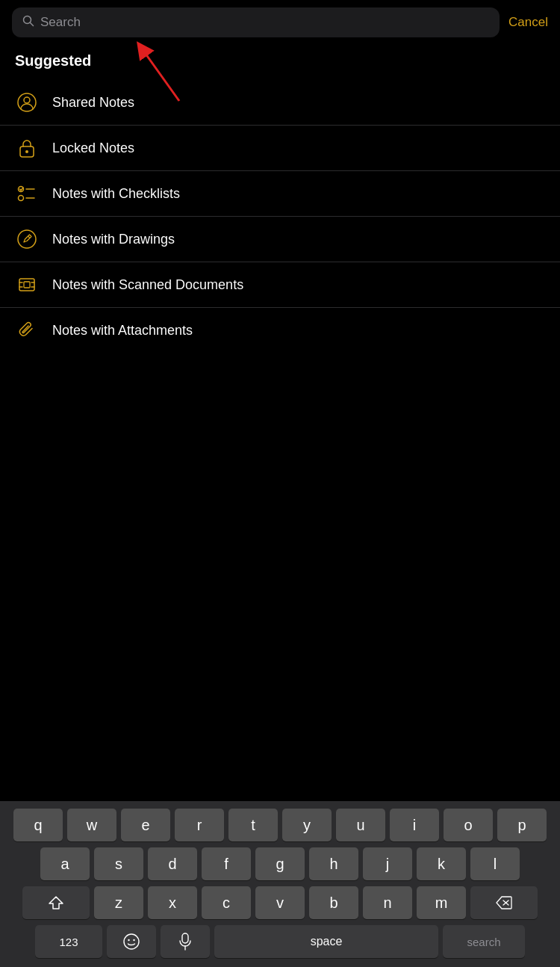 This screenshot has height=967, width=560. I want to click on key-shift, so click(56, 903).